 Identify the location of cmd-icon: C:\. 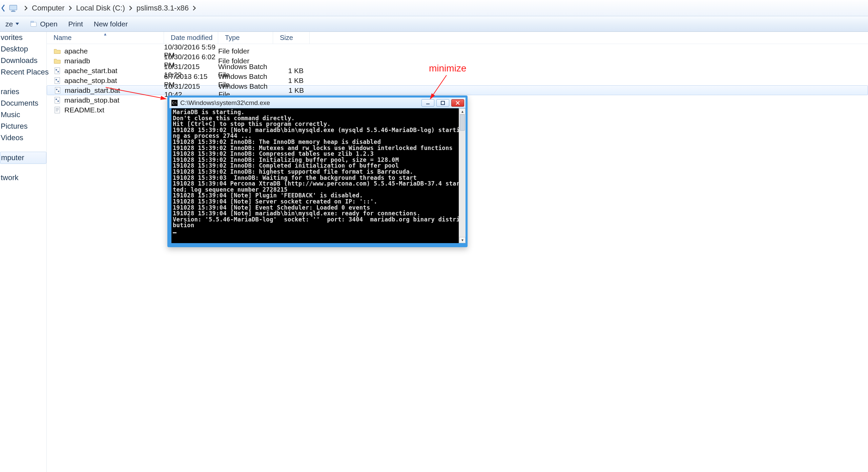
(174, 103).